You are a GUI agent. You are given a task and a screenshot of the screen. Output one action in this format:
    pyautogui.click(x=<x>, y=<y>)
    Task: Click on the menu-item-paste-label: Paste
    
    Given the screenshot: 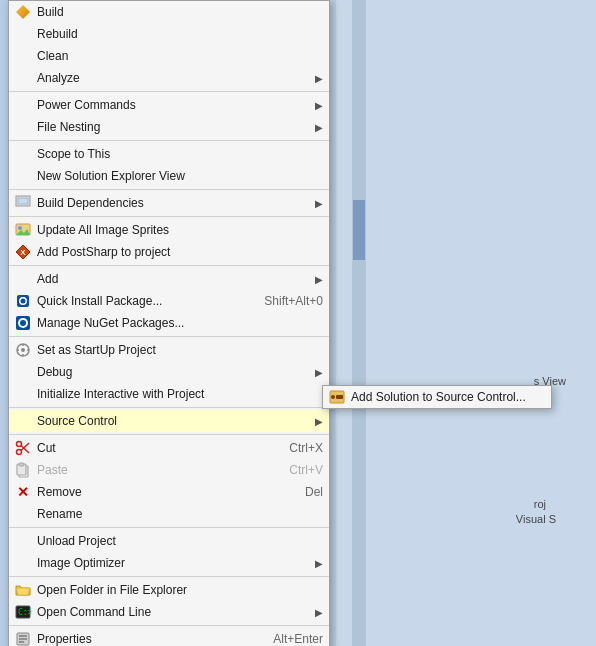 What is the action you would take?
    pyautogui.click(x=153, y=470)
    